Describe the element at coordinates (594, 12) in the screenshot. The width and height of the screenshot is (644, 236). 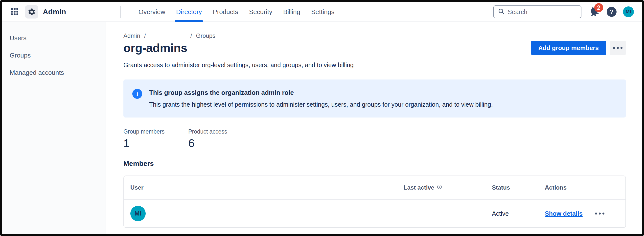
I see `notifications-button: 2` at that location.